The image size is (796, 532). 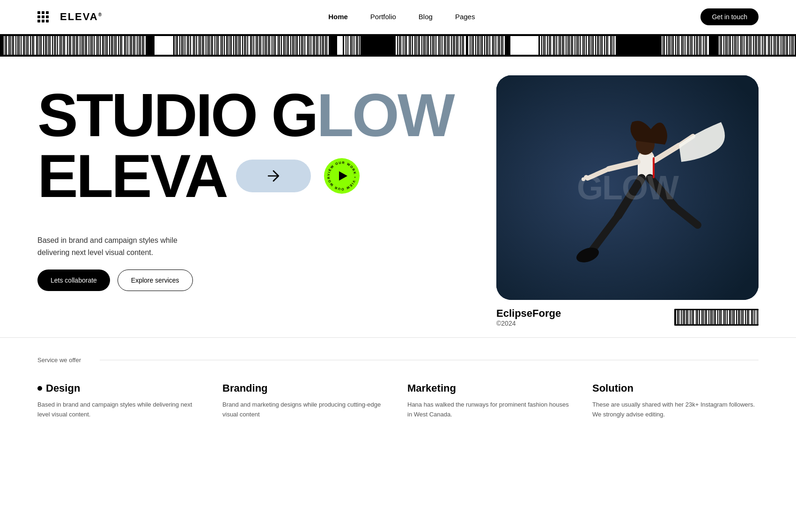 What do you see at coordinates (730, 17) in the screenshot?
I see `contact-button: Get in touch` at bounding box center [730, 17].